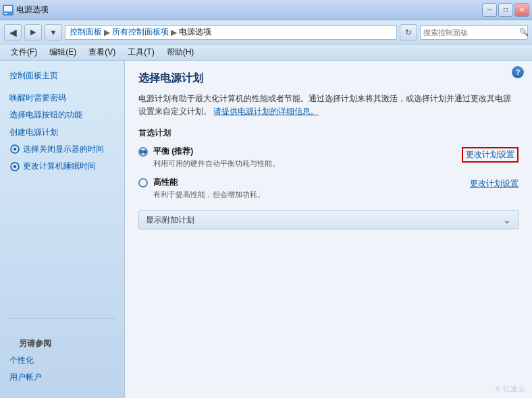  What do you see at coordinates (216, 151) in the screenshot?
I see `plan-name-balanced: 平衡 (推荐)` at bounding box center [216, 151].